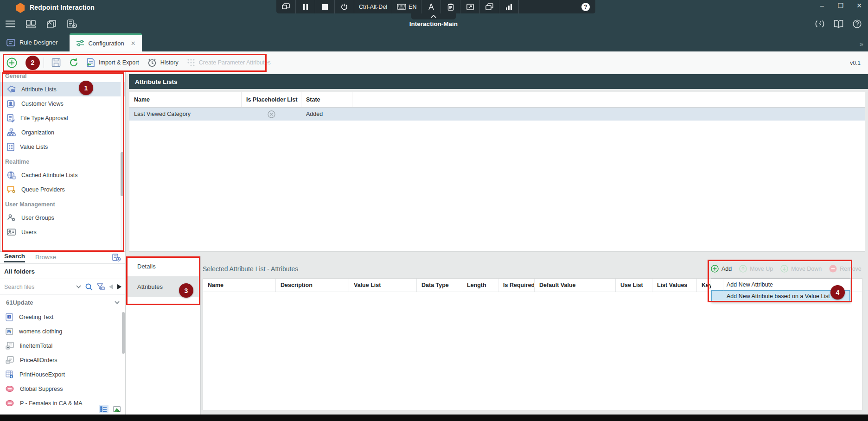 This screenshot has height=421, width=868. I want to click on prev-triangle-icon, so click(111, 287).